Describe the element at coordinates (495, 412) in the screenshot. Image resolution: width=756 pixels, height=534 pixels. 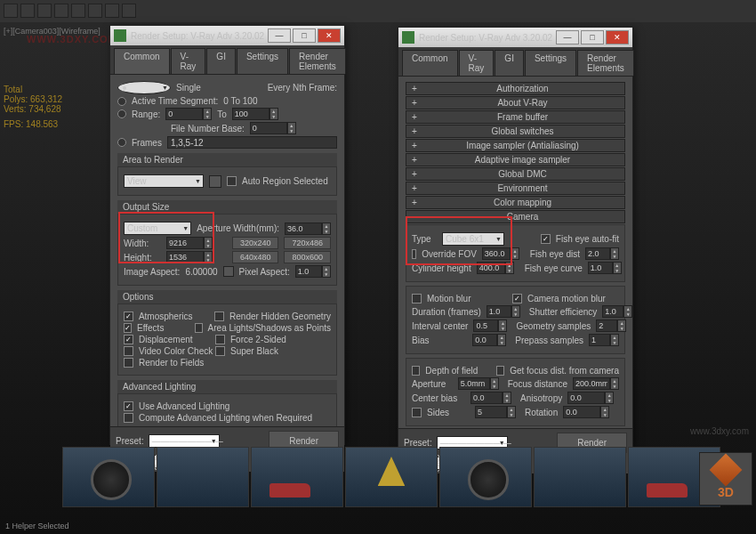
I see `sides-input: ▲▼` at that location.